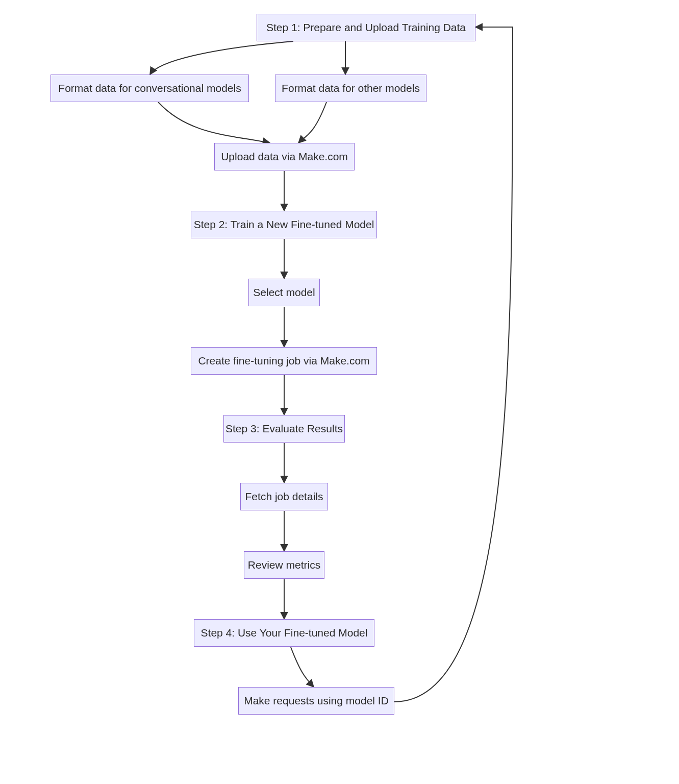 The height and width of the screenshot is (784, 679). What do you see at coordinates (284, 497) in the screenshot?
I see `node-fetch-details: Fetch job details` at bounding box center [284, 497].